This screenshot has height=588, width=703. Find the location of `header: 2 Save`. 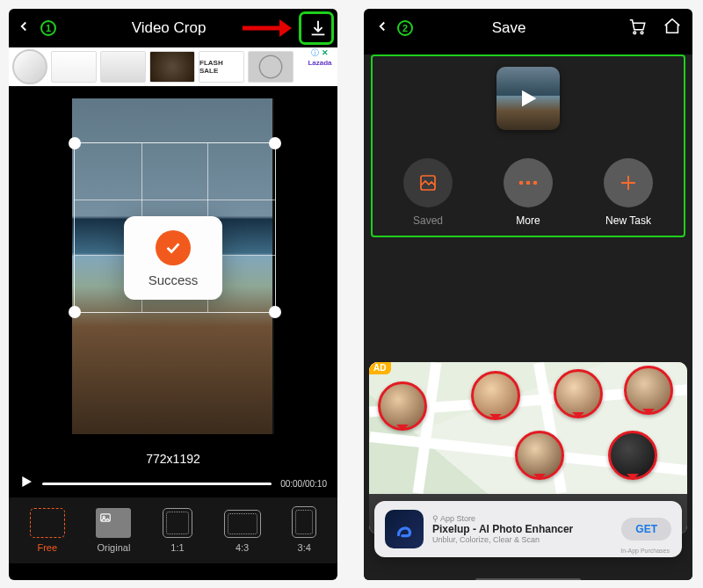

header: 2 Save is located at coordinates (528, 28).